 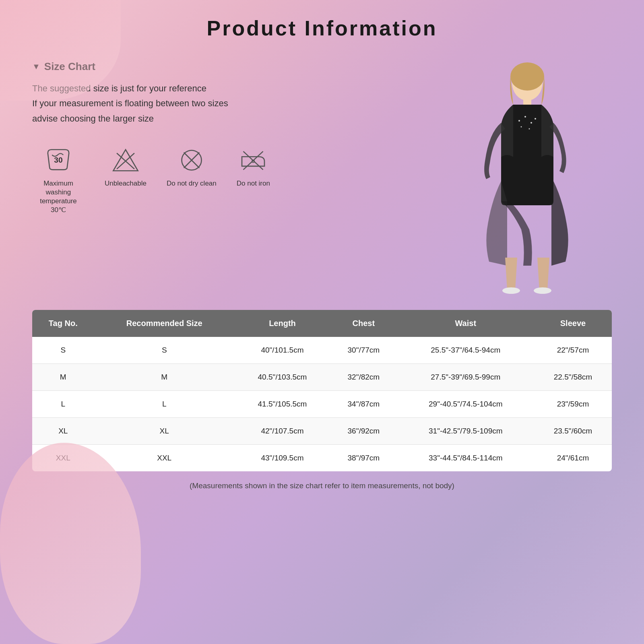 I want to click on table-cell-r1-c0: M, so click(x=63, y=378).